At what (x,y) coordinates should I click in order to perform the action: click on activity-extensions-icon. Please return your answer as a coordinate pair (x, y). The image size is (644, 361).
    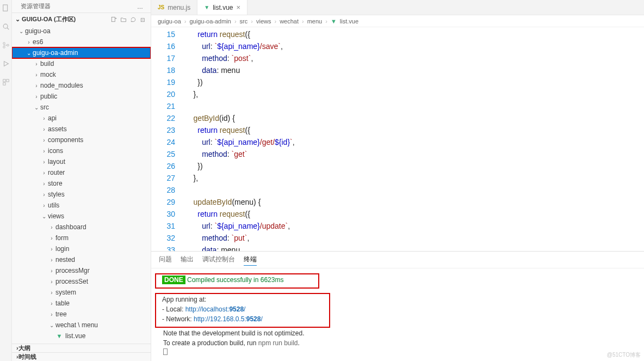
    Looking at the image, I should click on (6, 82).